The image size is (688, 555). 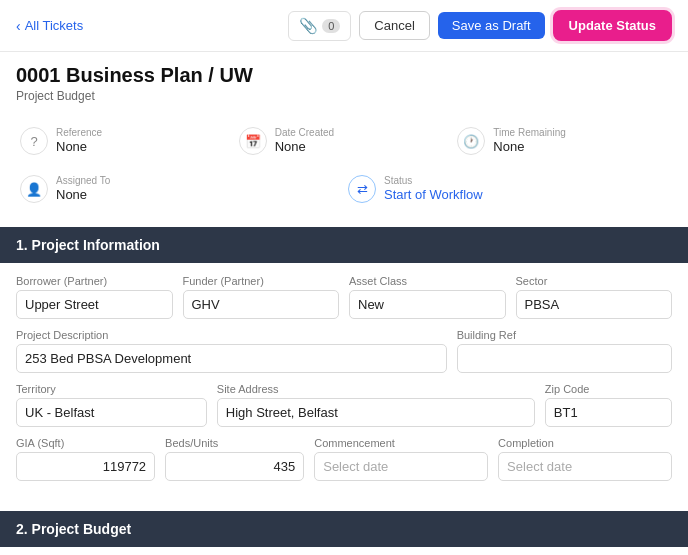 What do you see at coordinates (585, 443) in the screenshot?
I see `completion-label: Completion` at bounding box center [585, 443].